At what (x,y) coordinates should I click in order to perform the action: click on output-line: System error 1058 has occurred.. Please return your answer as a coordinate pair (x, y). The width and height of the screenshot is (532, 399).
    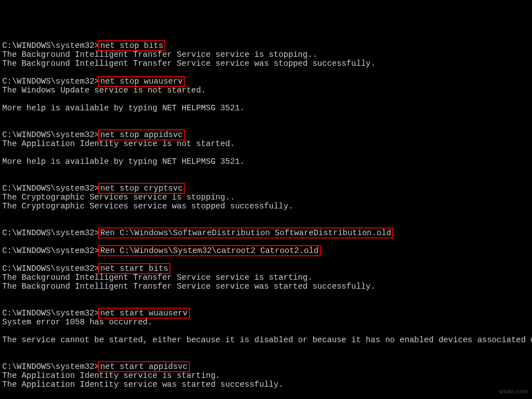
    Looking at the image, I should click on (266, 322).